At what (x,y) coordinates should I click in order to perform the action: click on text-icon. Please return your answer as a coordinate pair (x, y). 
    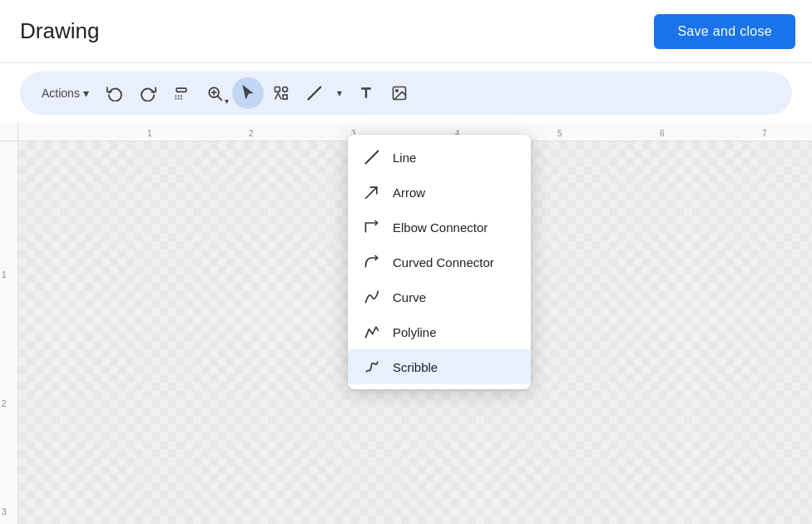
    Looking at the image, I should click on (366, 93).